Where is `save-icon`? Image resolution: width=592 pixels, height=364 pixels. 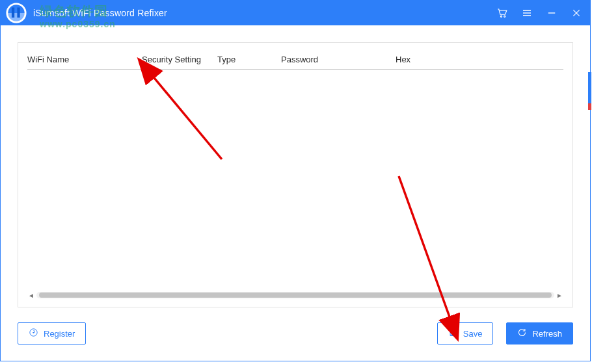
save-icon is located at coordinates (453, 333).